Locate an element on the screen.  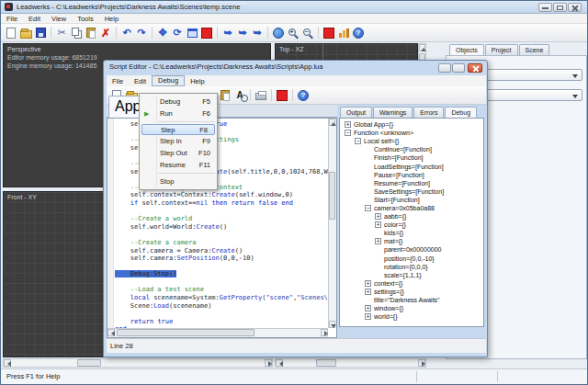
tree-item: title="Darkness Awaits" is located at coordinates (412, 300).